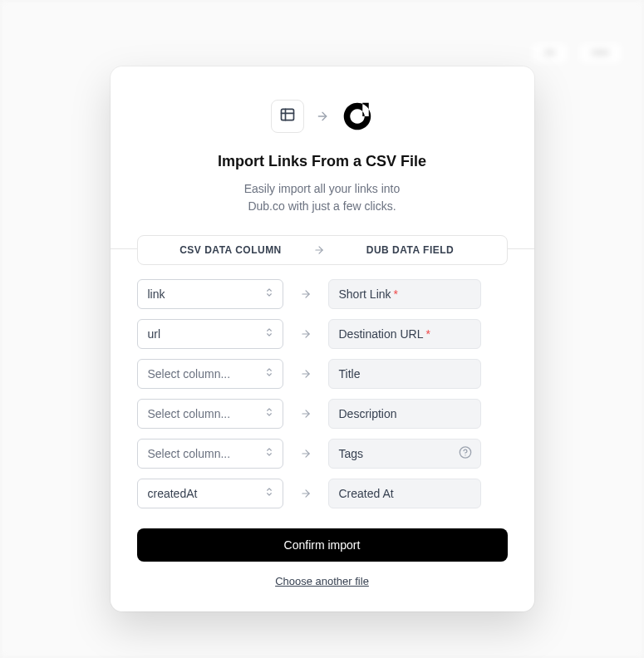 Image resolution: width=644 pixels, height=658 pixels. What do you see at coordinates (357, 116) in the screenshot?
I see `dub-logo-icon` at bounding box center [357, 116].